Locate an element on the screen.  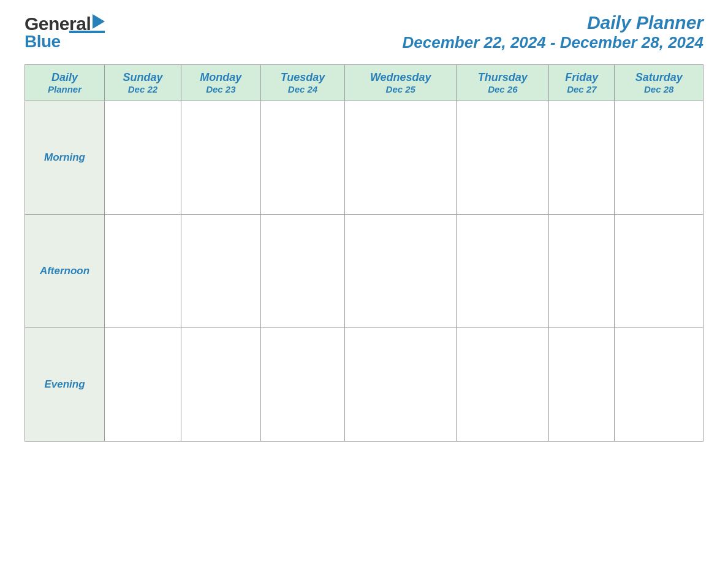
evening-wednesday is located at coordinates (401, 385).